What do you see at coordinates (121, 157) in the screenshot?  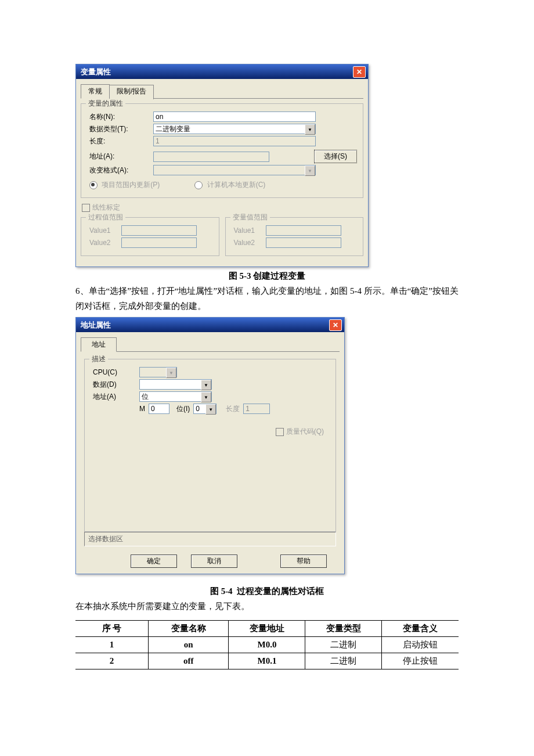 I see `label-address: 地址(A):` at bounding box center [121, 157].